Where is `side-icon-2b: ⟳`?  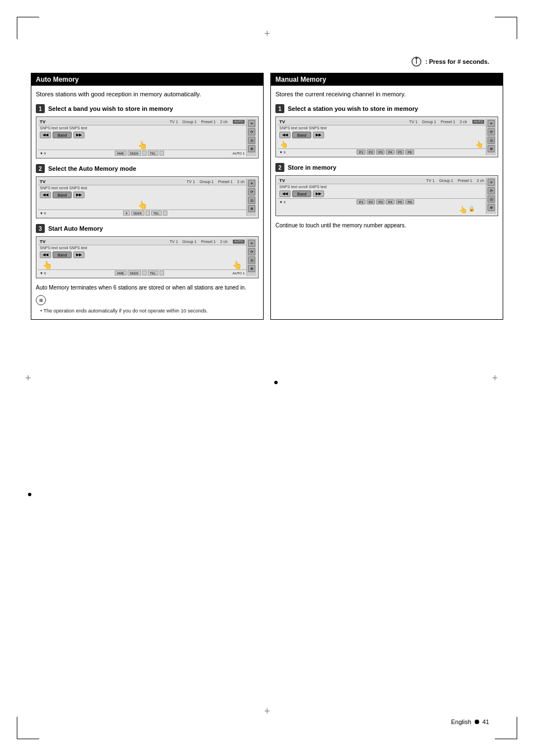 side-icon-2b: ⟳ is located at coordinates (252, 192).